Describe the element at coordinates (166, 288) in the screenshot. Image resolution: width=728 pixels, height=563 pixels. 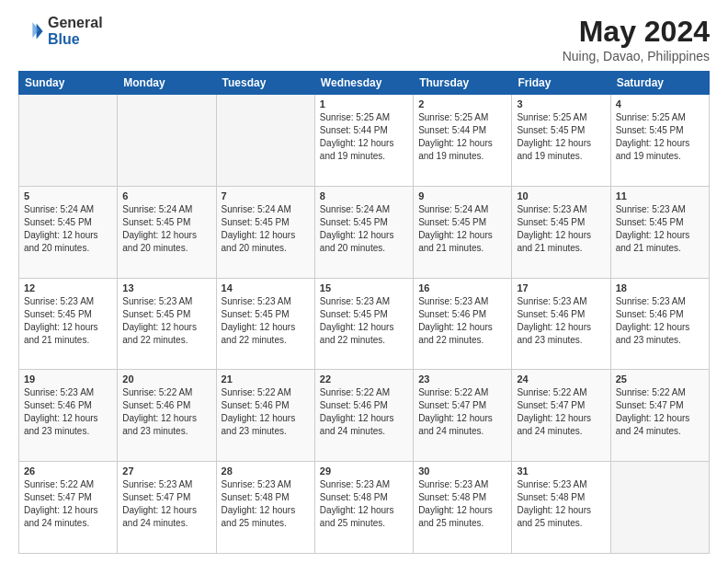
I see `day-number: 13` at that location.